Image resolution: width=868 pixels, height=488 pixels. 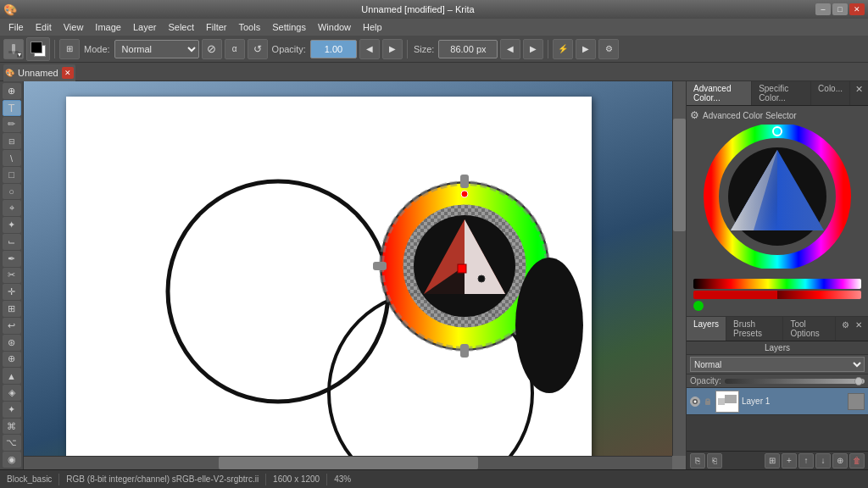 I want to click on opacity-down: ◀, so click(x=370, y=49).